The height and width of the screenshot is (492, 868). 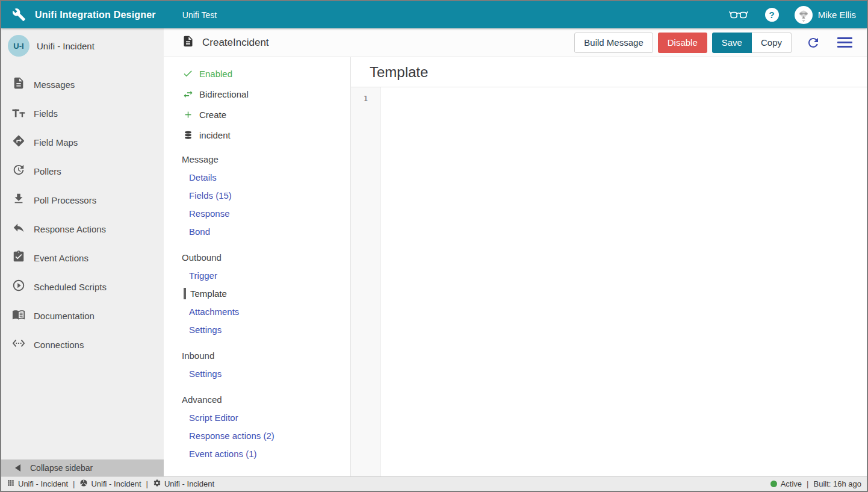 I want to click on build-message-button: Build Message, so click(x=613, y=43).